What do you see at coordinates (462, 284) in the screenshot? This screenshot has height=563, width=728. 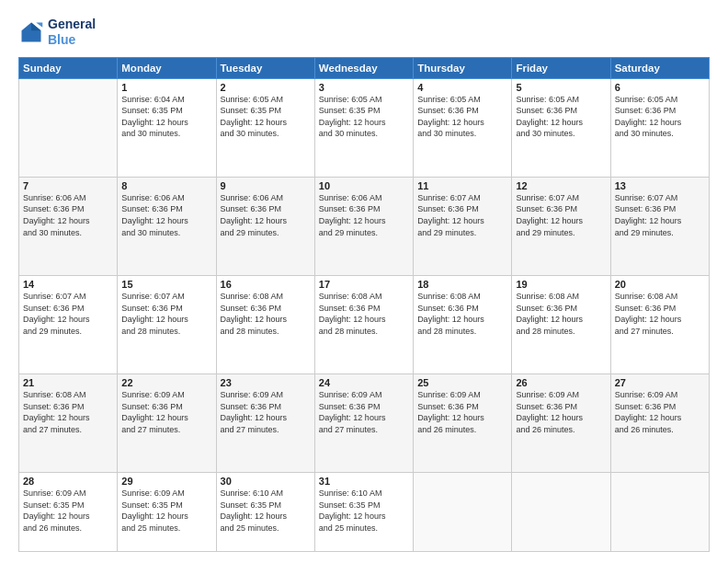 I see `day-number: 18` at bounding box center [462, 284].